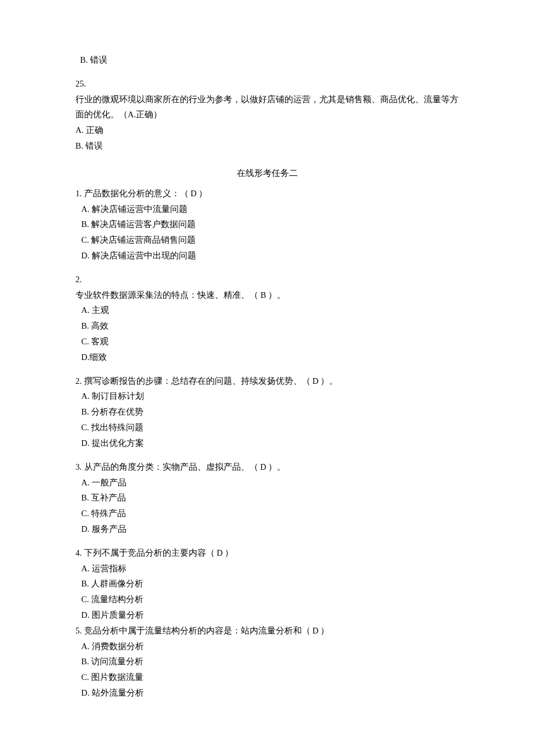  Describe the element at coordinates (267, 280) in the screenshot. I see `question-number: 2.` at that location.